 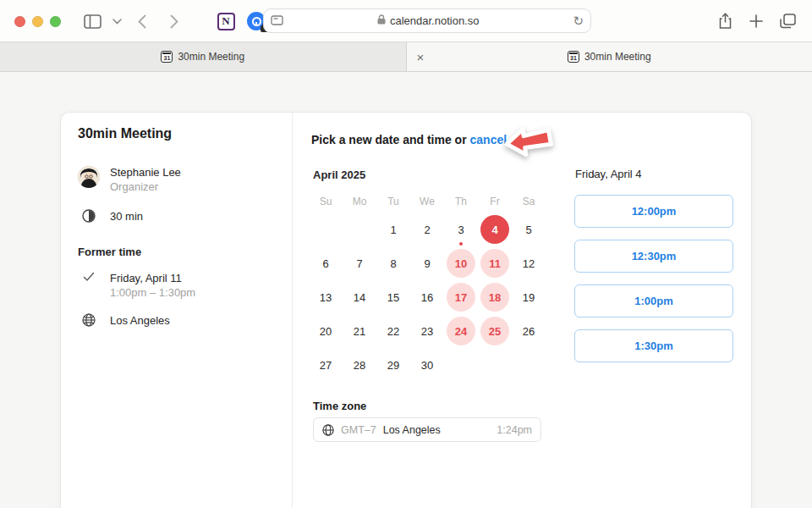 I want to click on tab-30min-meeting-1: 31 30min Meeting, so click(x=203, y=57).